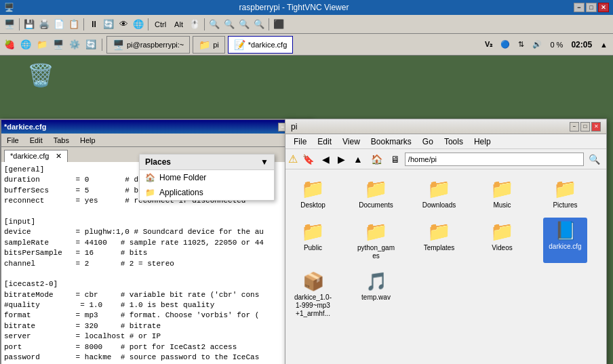  I want to click on editor-task-icon: 📝, so click(240, 45).